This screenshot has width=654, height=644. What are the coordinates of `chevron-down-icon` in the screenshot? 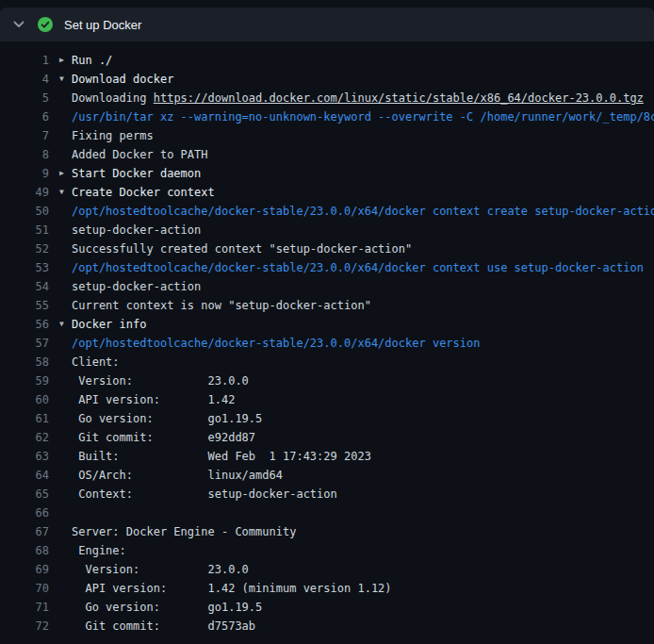 It's located at (19, 25).